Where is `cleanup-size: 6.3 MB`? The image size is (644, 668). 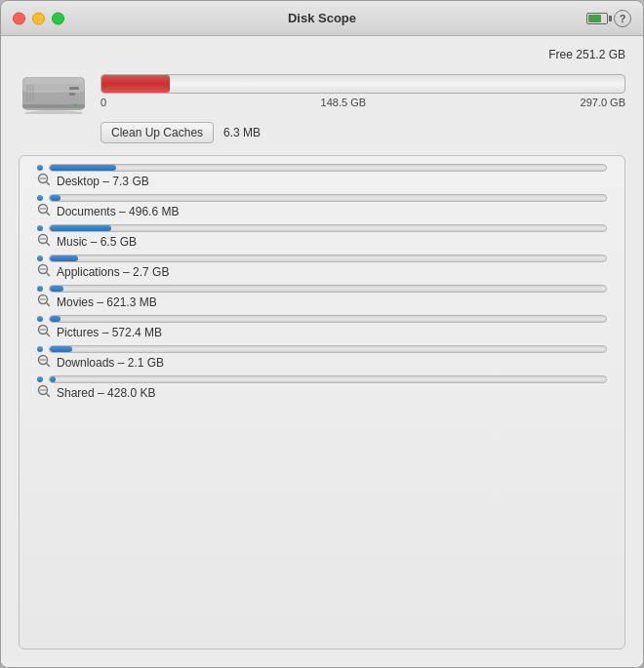
cleanup-size: 6.3 MB is located at coordinates (242, 133).